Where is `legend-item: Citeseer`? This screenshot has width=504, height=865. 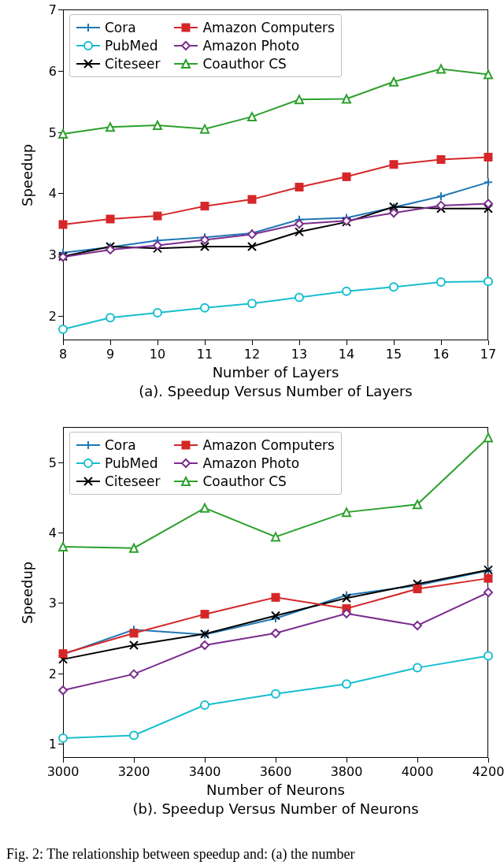 legend-item: Citeseer is located at coordinates (118, 481).